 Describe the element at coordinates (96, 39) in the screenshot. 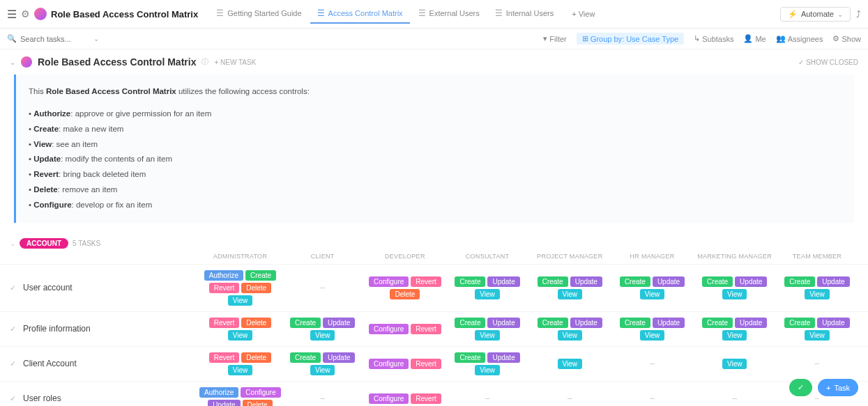

I see `chevron-down-icon: ⌄` at that location.